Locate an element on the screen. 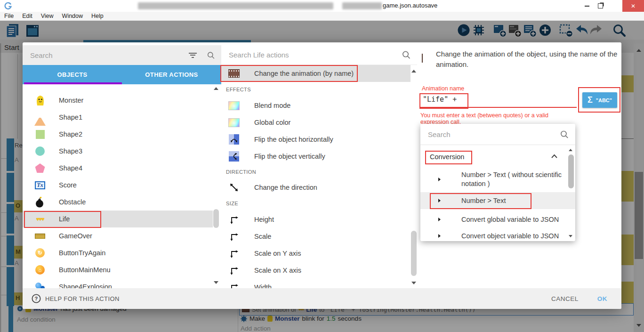  banner-icon is located at coordinates (40, 236).